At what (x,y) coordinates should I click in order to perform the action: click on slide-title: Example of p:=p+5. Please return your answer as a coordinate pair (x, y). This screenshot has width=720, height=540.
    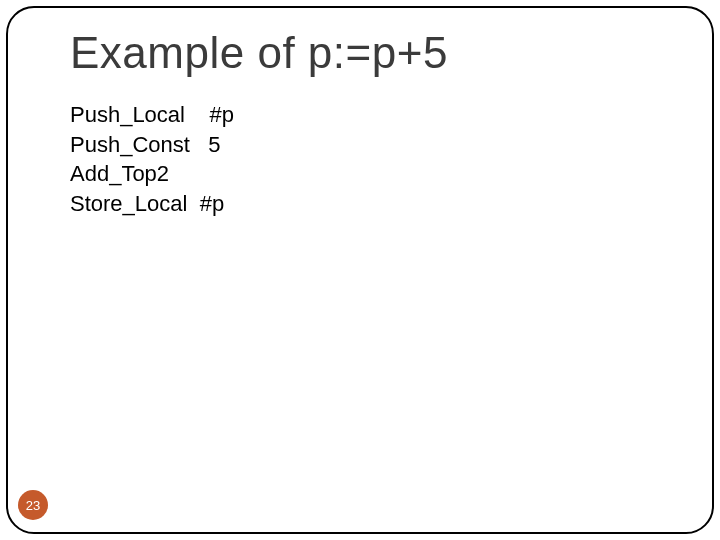
    Looking at the image, I should click on (259, 53).